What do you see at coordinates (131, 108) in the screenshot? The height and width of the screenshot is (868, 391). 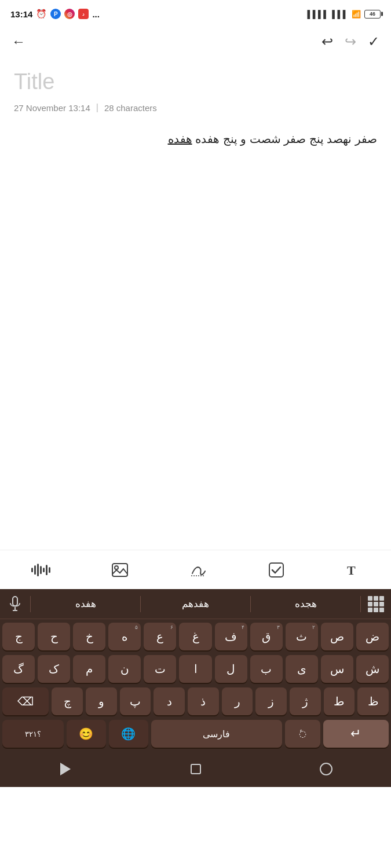 I see `char-count: 28 characters` at bounding box center [131, 108].